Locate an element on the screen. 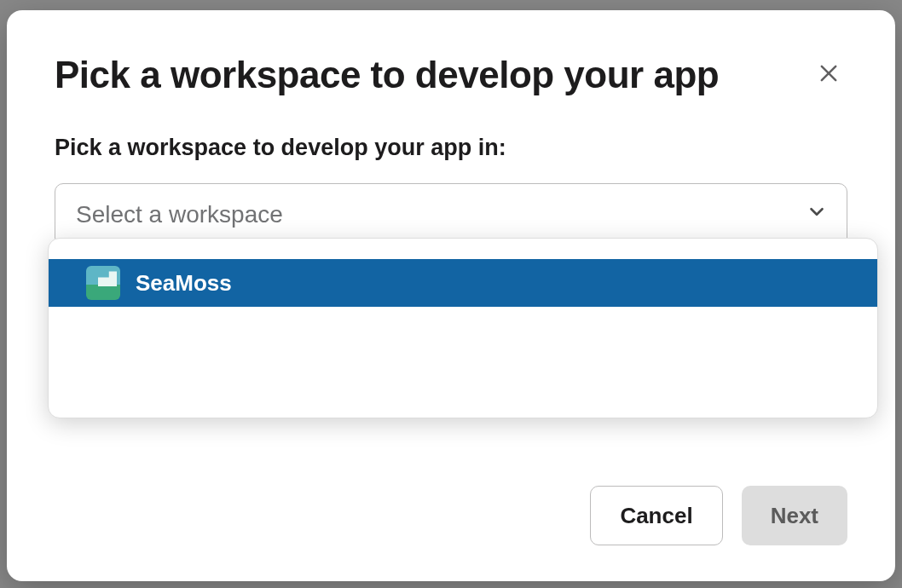  modal-footer: Cancel Next is located at coordinates (451, 516).